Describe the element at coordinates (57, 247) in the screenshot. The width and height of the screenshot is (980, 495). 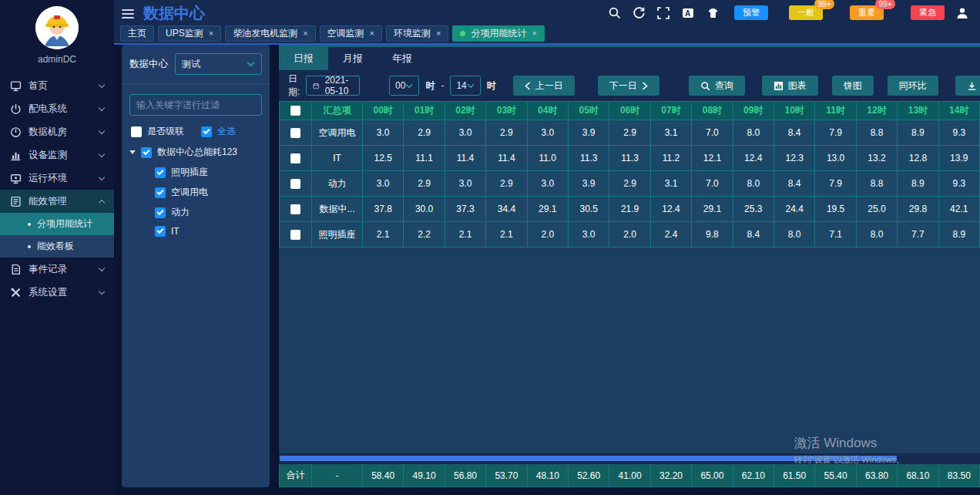
I see `sidebar-subitem-能效看板: 能效看板` at that location.